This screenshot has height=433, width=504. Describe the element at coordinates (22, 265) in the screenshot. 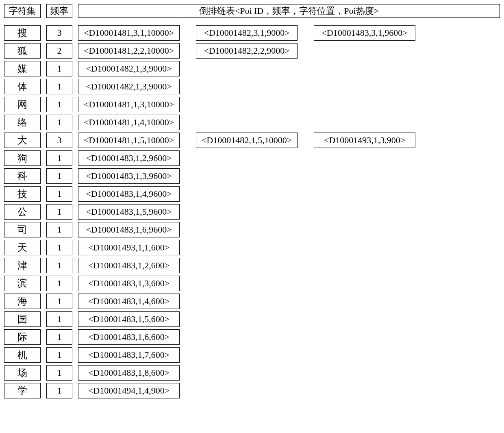

I see `charset-cell: 津` at that location.